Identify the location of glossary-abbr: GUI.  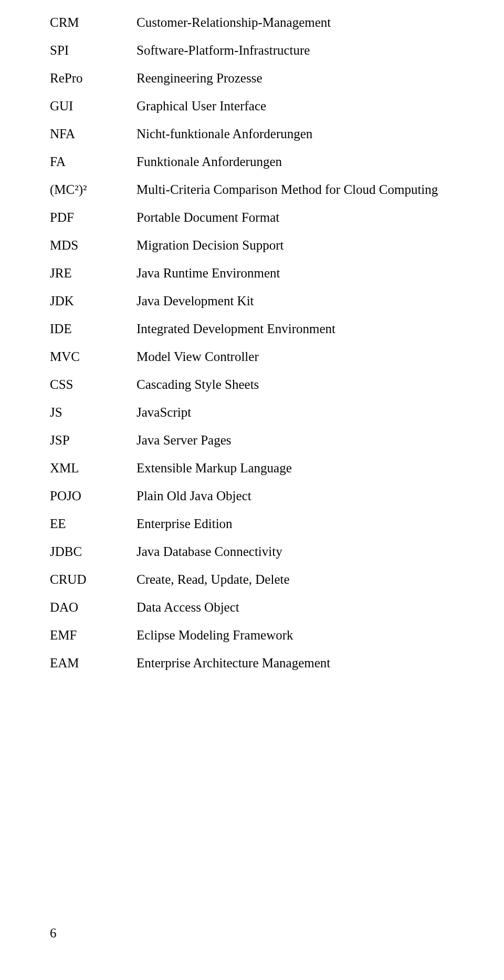
(93, 114).